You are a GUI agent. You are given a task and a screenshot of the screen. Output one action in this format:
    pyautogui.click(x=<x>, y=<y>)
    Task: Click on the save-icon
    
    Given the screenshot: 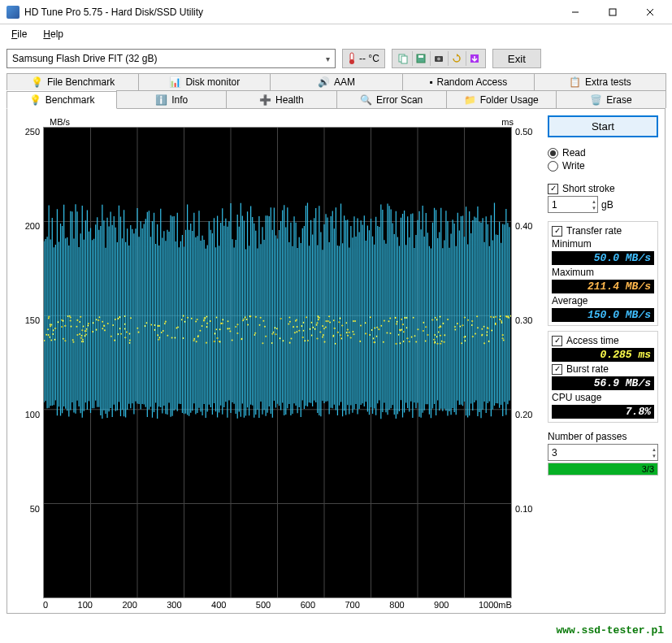 What is the action you would take?
    pyautogui.click(x=421, y=59)
    